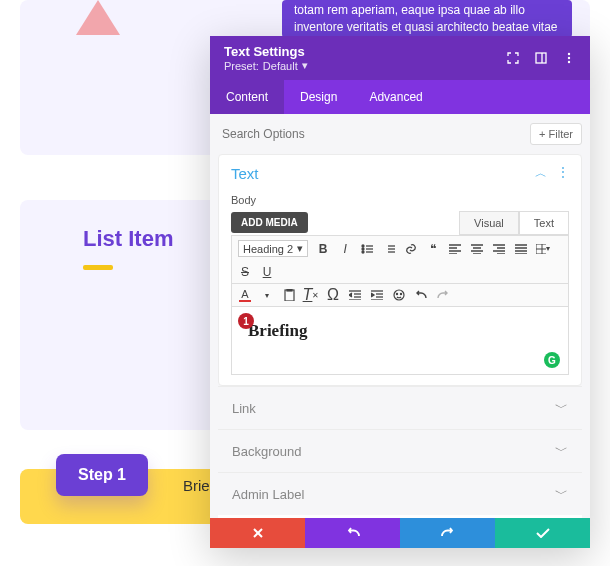 This screenshot has width=610, height=566. I want to click on cancel-button, so click(258, 533).